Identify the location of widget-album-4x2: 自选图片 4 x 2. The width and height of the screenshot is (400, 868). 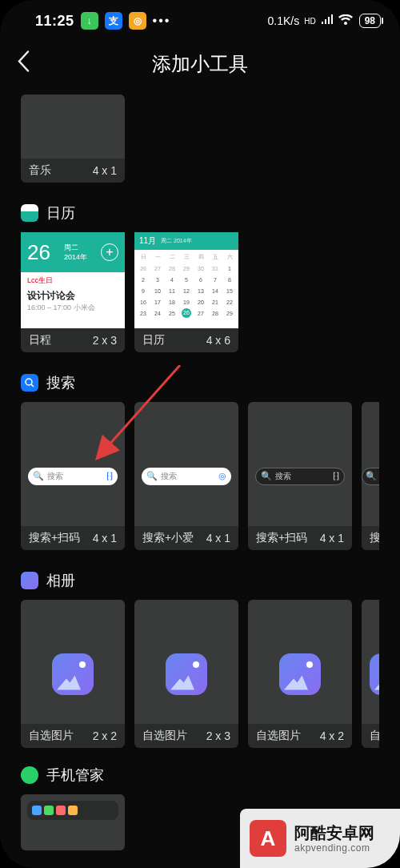
(300, 674).